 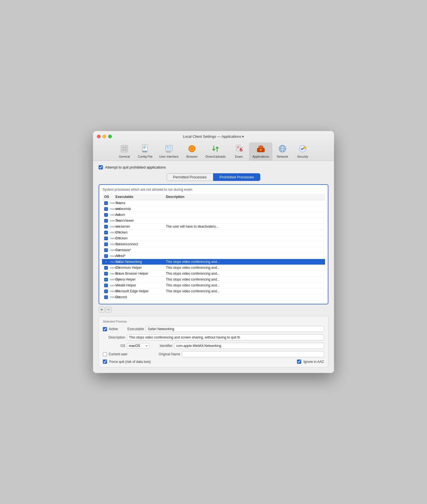 I want to click on current-user-checkbox, so click(x=105, y=354).